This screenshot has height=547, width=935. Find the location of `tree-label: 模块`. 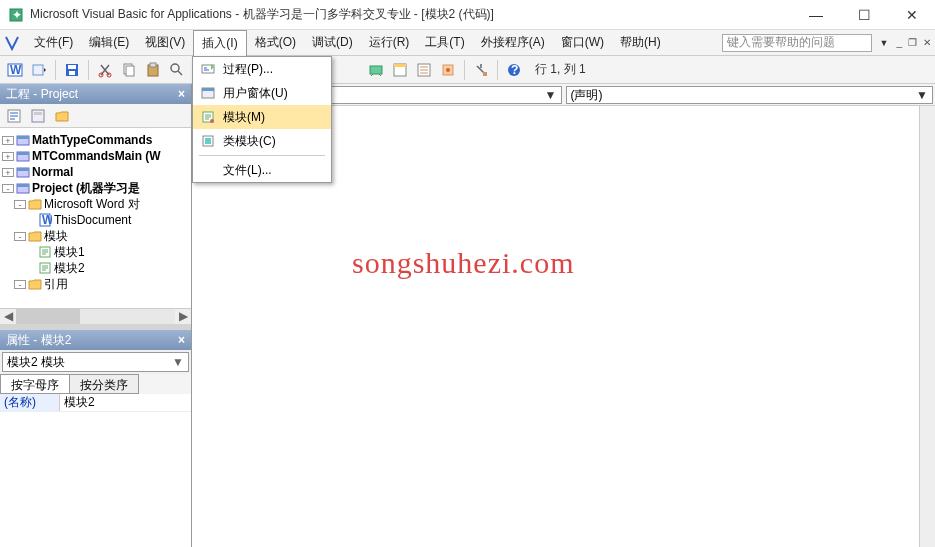

tree-label: 模块 is located at coordinates (56, 236).